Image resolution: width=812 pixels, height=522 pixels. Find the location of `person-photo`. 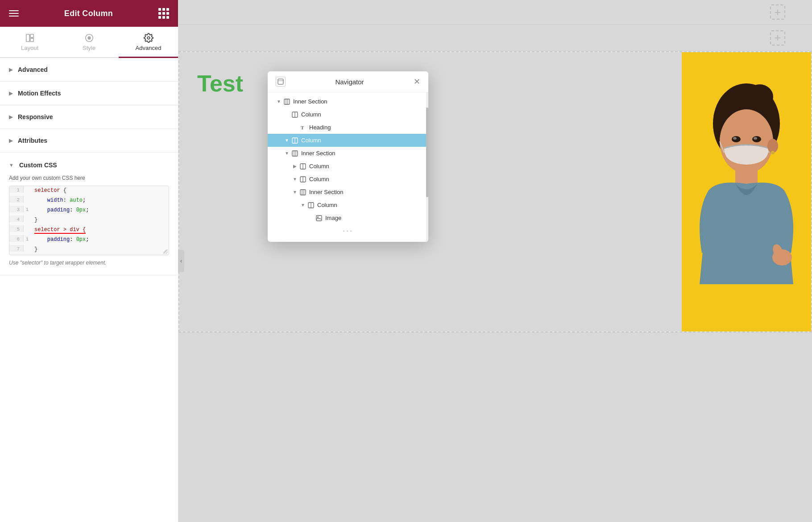

person-photo is located at coordinates (746, 192).